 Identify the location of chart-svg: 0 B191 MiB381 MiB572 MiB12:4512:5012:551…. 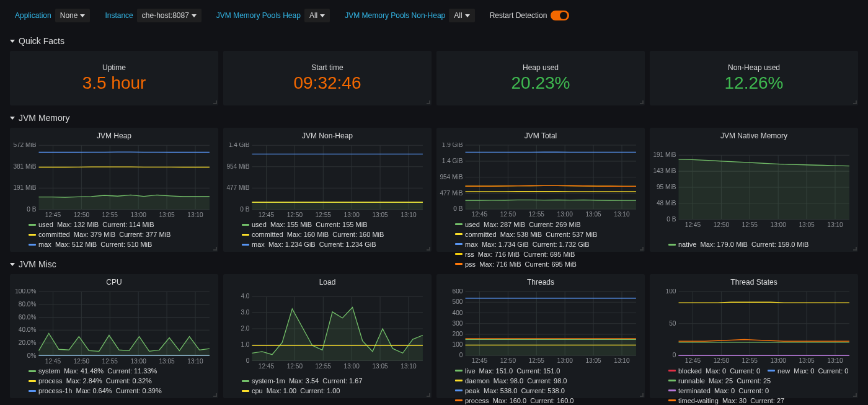
(113, 180).